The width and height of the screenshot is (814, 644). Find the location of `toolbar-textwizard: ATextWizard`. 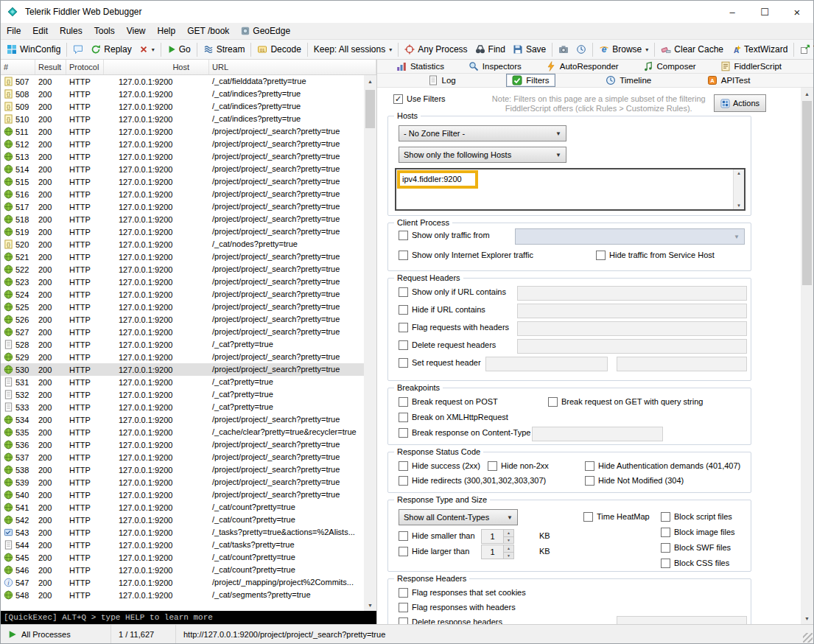

toolbar-textwizard: ATextWizard is located at coordinates (759, 49).